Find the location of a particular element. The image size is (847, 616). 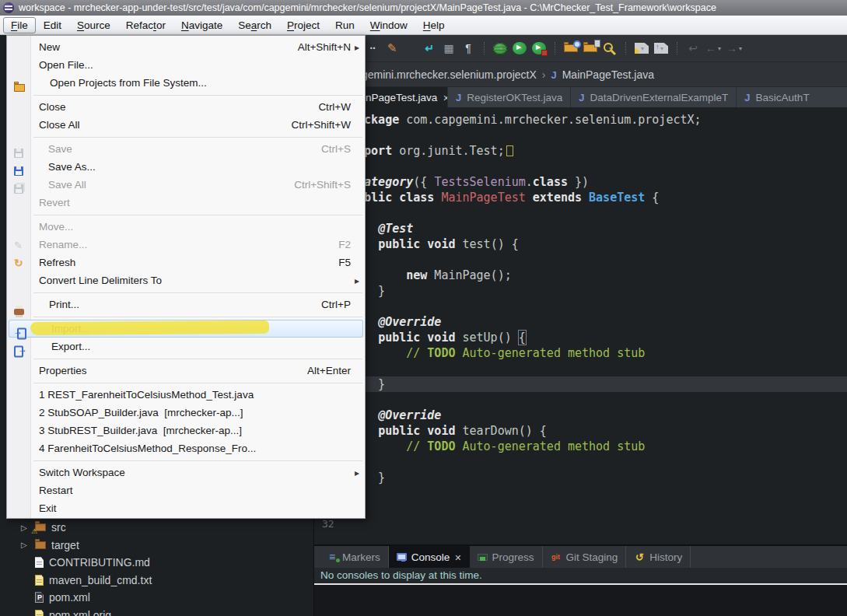

menu-item: 1 REST_FarenheitToCelsiusMethod_Test.jav… is located at coordinates (186, 395).